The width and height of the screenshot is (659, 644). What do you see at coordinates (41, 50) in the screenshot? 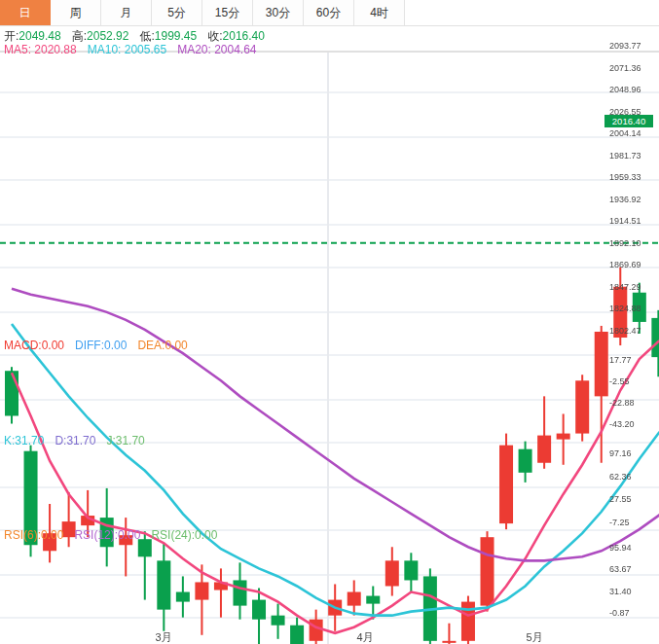
I see `legend-item: MA5: 2020.88` at bounding box center [41, 50].